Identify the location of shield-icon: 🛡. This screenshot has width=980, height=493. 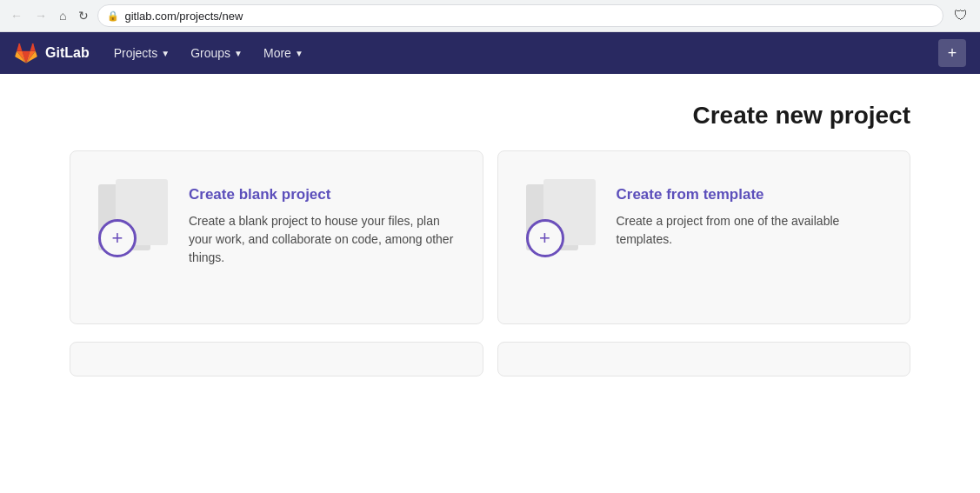
(961, 16).